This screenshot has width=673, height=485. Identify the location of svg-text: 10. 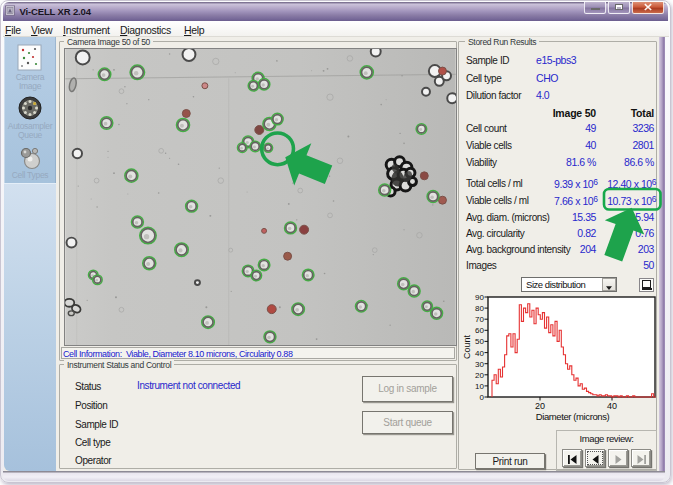
(480, 386).